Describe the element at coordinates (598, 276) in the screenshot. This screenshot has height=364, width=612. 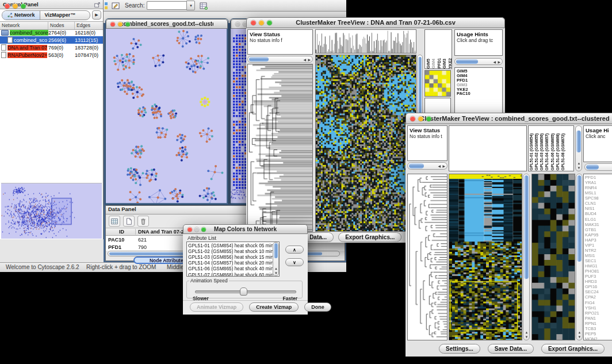
I see `gene-label: PUF3` at that location.